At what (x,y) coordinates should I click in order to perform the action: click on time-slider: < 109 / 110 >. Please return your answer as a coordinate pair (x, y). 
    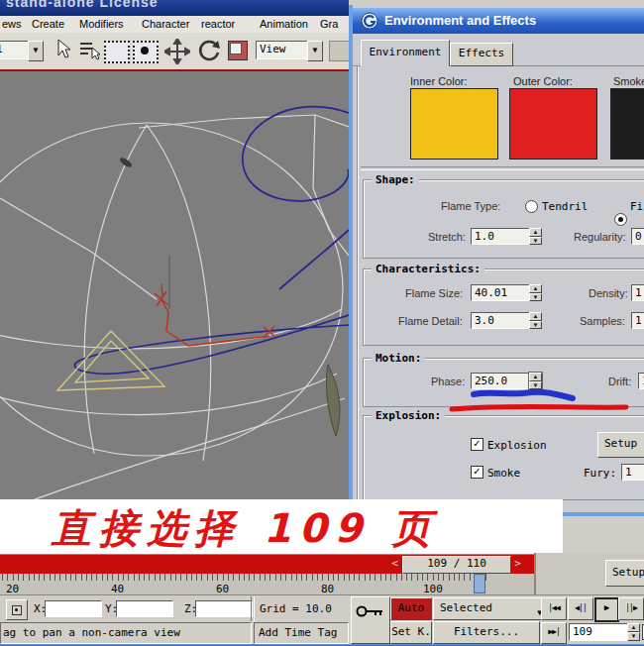
    Looking at the image, I should click on (268, 564).